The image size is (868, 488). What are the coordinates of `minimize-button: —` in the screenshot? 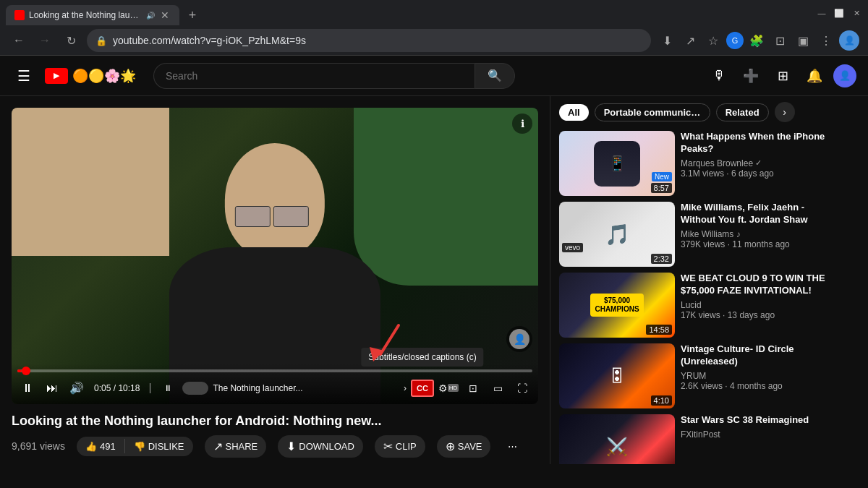 It's located at (822, 13).